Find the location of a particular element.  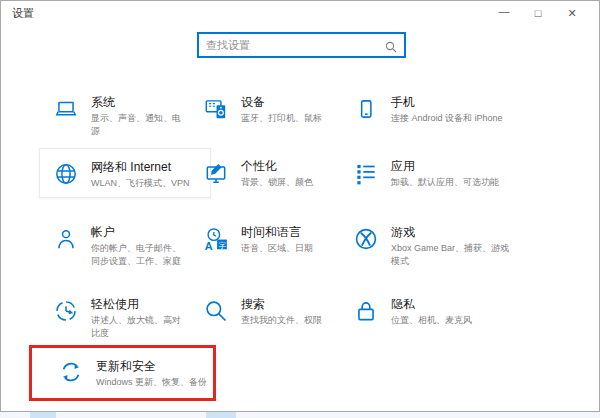

maximize-button: □ is located at coordinates (538, 13).